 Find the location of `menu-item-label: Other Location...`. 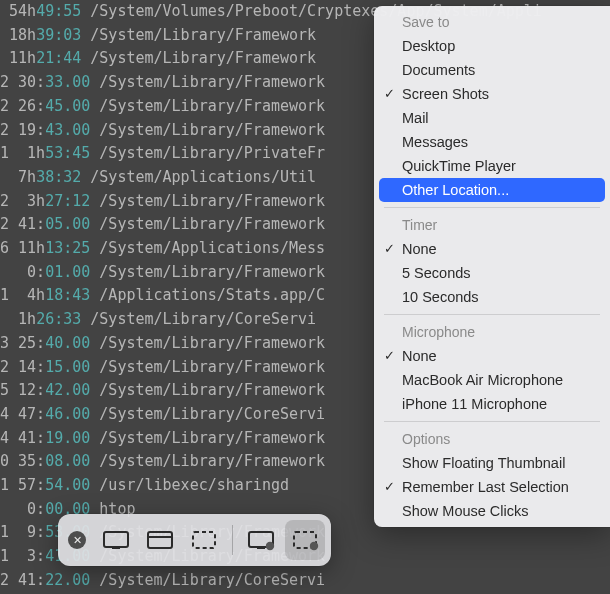

menu-item-label: Other Location... is located at coordinates (456, 190).